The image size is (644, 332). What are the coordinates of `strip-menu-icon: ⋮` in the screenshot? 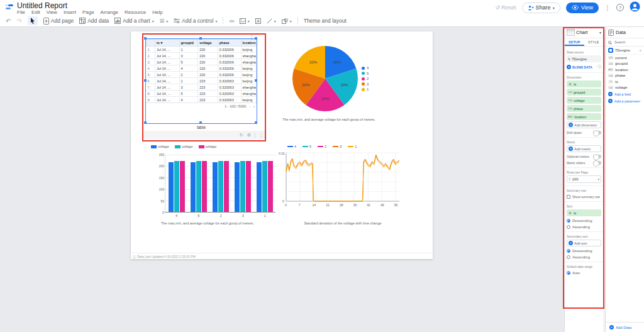 It's located at (262, 135).